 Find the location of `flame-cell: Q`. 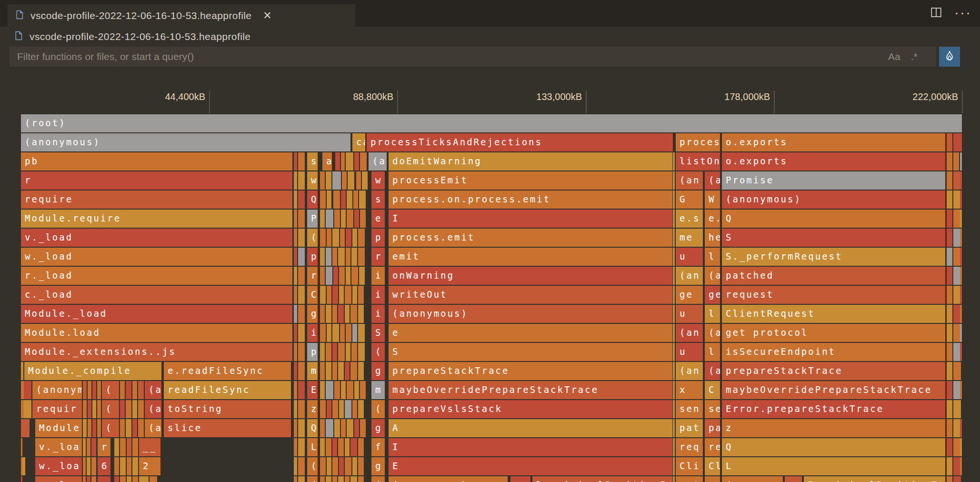

flame-cell: Q is located at coordinates (312, 428).